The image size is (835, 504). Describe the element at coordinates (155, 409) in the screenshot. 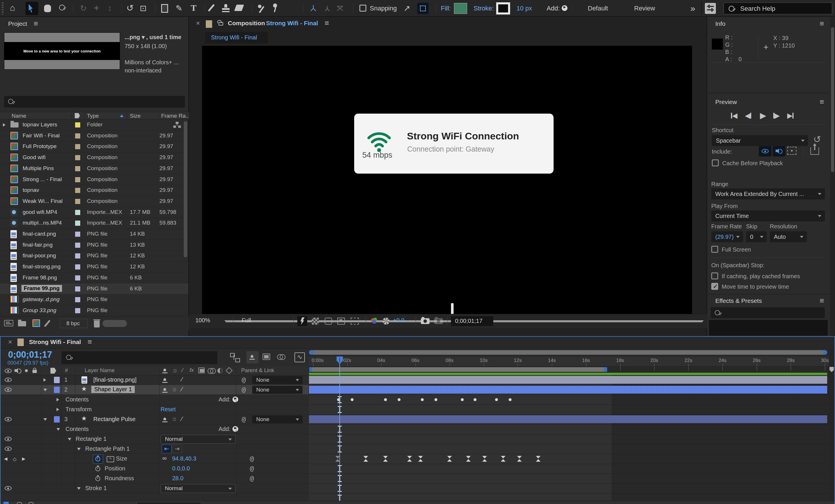

I see `property-row: TransformReset` at that location.